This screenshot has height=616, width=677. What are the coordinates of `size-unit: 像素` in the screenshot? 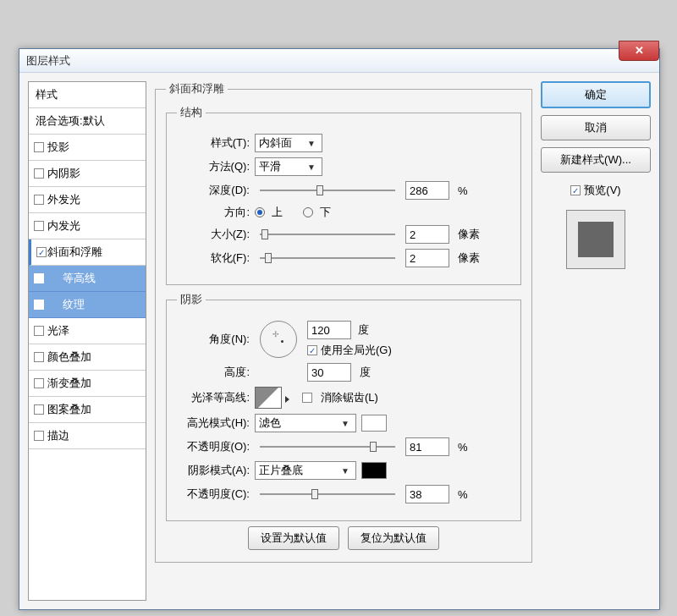 It's located at (469, 234).